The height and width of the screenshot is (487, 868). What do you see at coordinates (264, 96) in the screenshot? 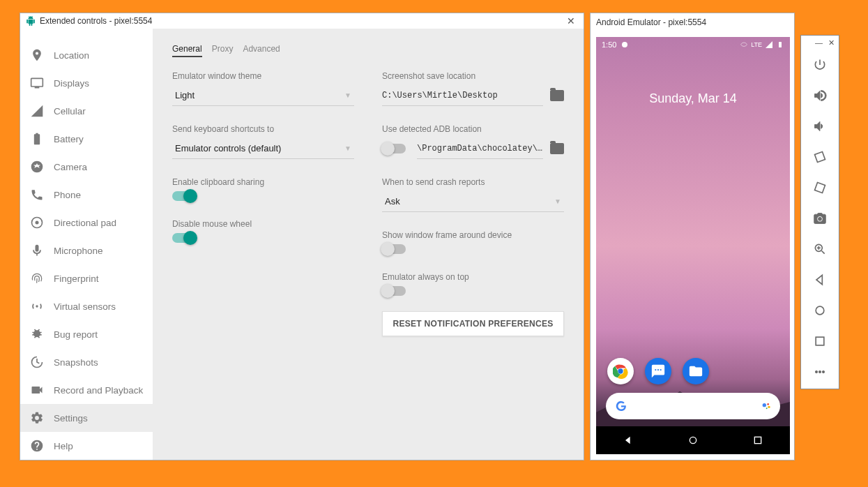
I see `theme-select: Light▼` at bounding box center [264, 96].